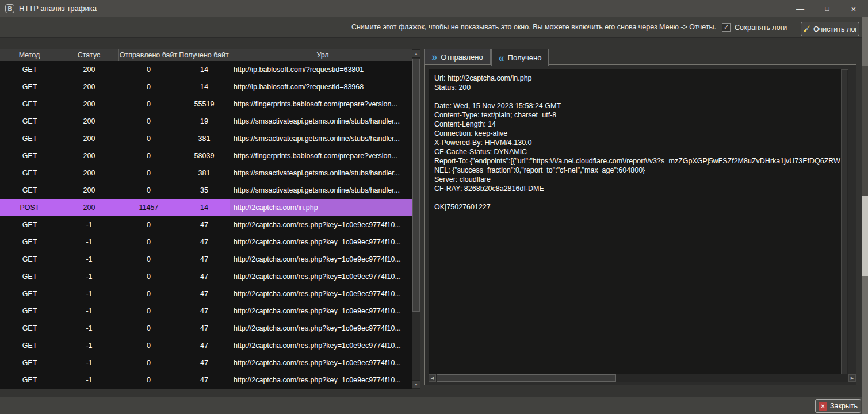  I want to click on column-header-sent-bytes: Отправлено байт, so click(148, 55).